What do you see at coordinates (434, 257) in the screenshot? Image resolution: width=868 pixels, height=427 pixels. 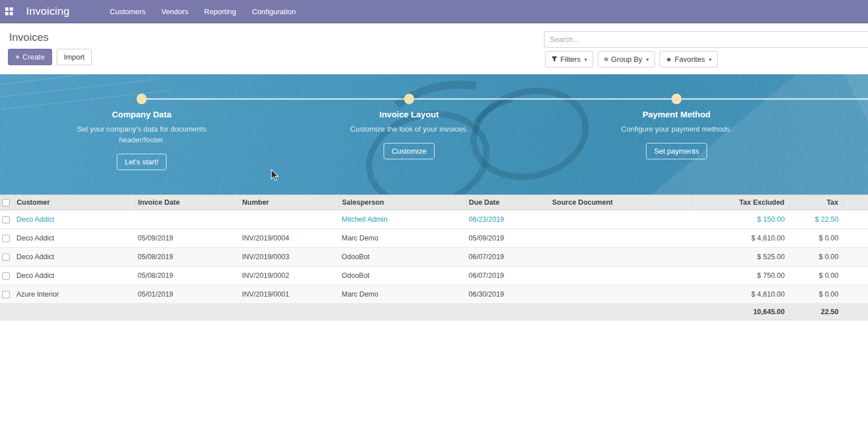 I see `table-row: Deco Addict 05/08/2019 INV/2019/0003 Odo…` at bounding box center [434, 257].